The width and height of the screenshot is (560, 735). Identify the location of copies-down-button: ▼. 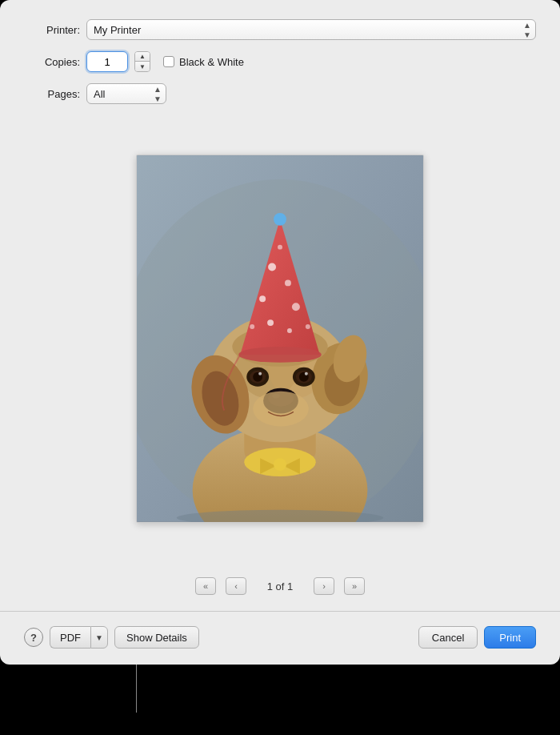
(142, 66).